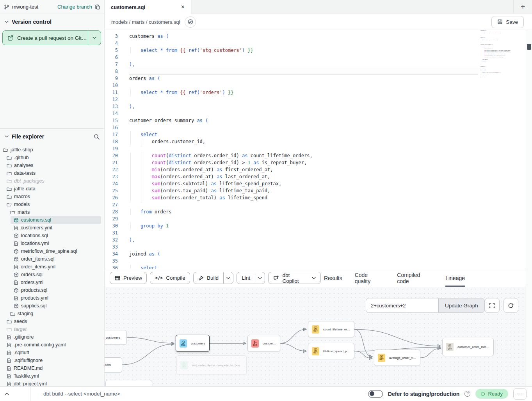 Image resolution: width=532 pixels, height=401 pixels. What do you see at coordinates (461, 305) in the screenshot?
I see `update-graph-button: Update Graph` at bounding box center [461, 305].